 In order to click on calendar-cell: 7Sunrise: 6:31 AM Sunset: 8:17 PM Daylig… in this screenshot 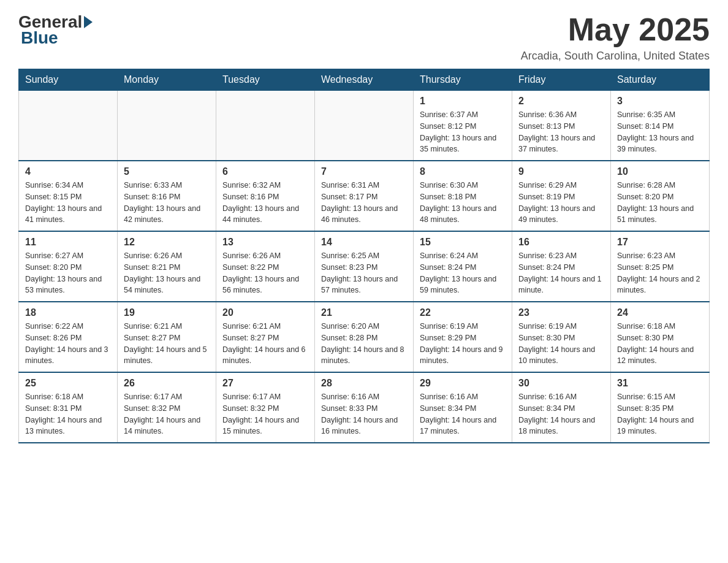, I will do `click(364, 196)`.